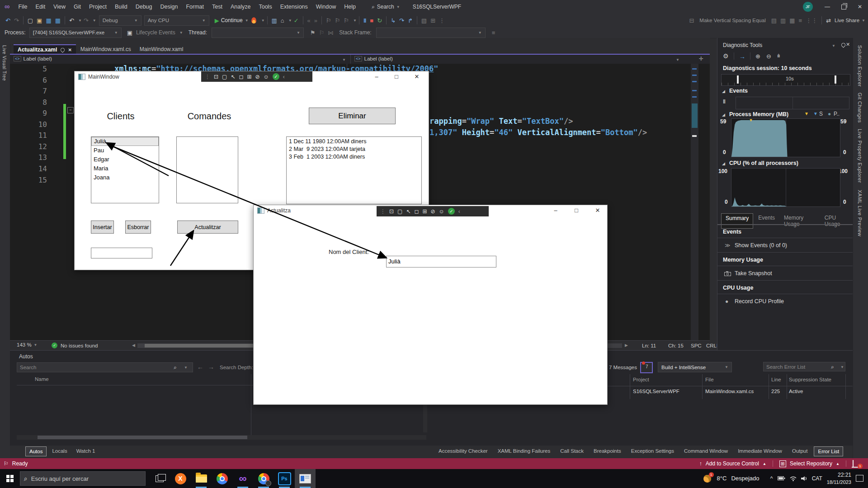 This screenshot has width=868, height=488. What do you see at coordinates (305, 479) in the screenshot?
I see `taskbar-app-active-window` at bounding box center [305, 479].